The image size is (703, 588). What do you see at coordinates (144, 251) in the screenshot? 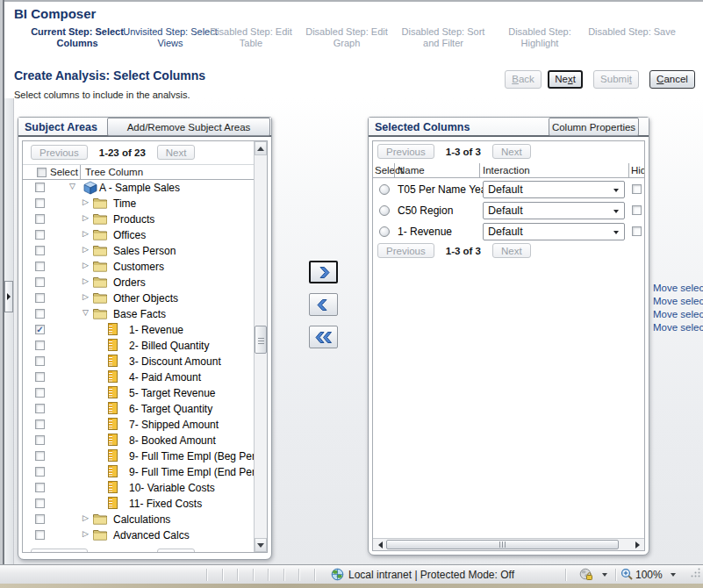
I see `tree-node-label: Sales Person` at bounding box center [144, 251].